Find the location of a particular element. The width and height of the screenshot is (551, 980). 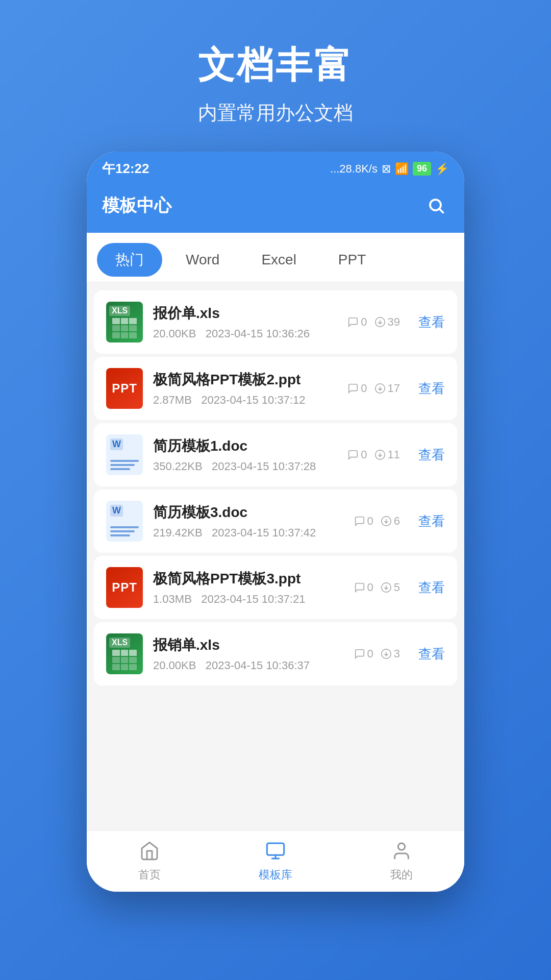

page-title: 文档丰富 is located at coordinates (276, 65).